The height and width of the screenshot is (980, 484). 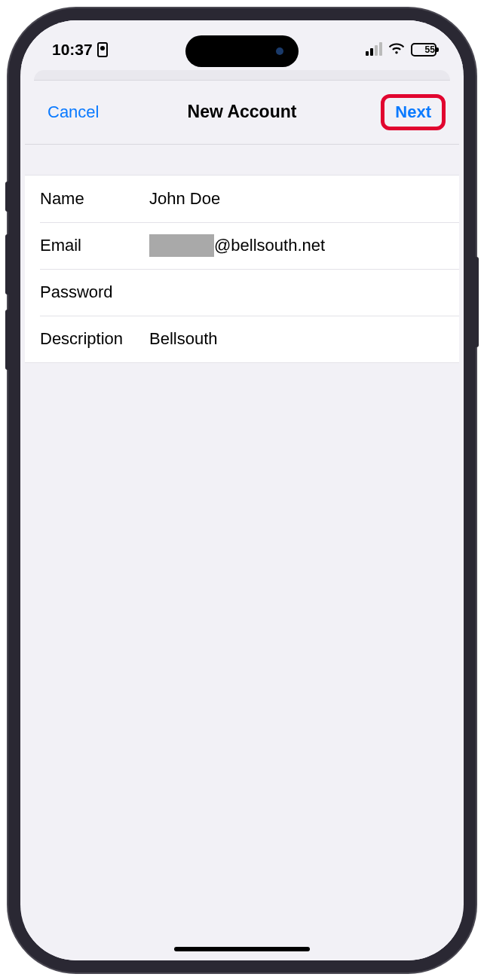 What do you see at coordinates (242, 75) in the screenshot?
I see `background-card` at bounding box center [242, 75].